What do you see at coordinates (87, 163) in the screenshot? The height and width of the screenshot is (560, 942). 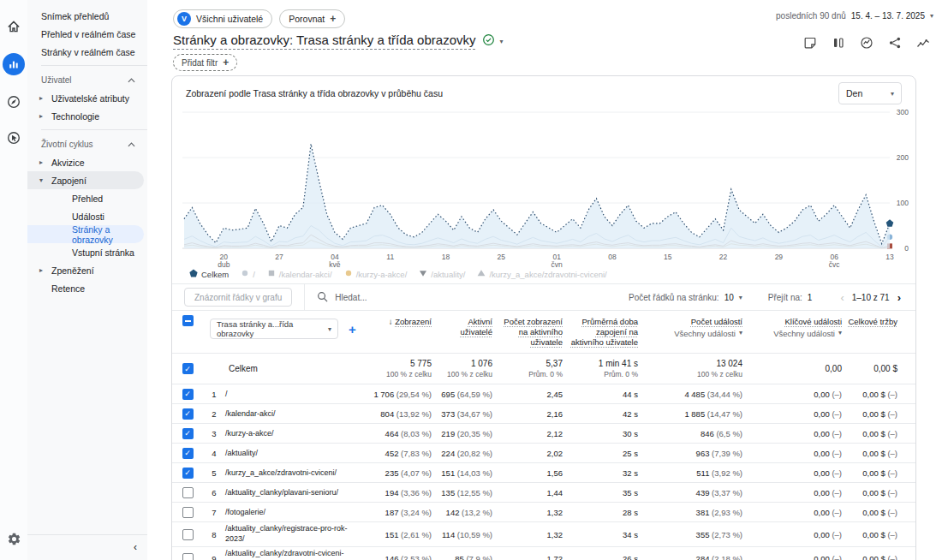 I see `sidebar-item-acquisition: ▸Akvizice` at bounding box center [87, 163].